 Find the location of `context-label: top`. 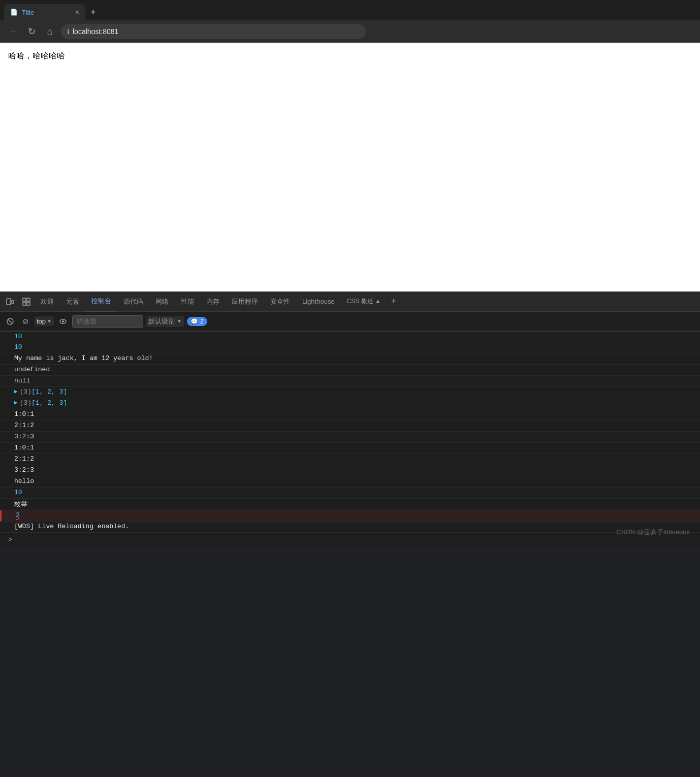

context-label: top is located at coordinates (41, 321).